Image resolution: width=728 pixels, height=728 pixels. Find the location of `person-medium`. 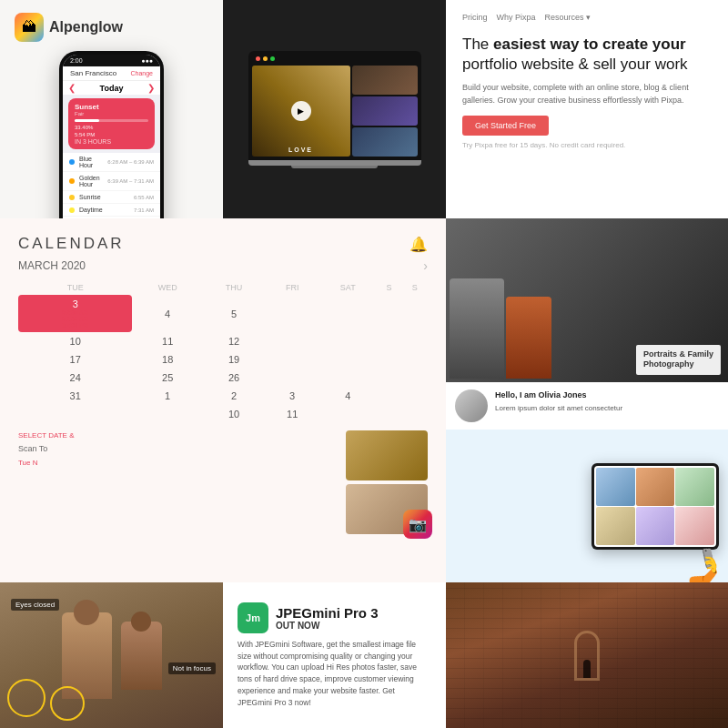

person-medium is located at coordinates (142, 655).